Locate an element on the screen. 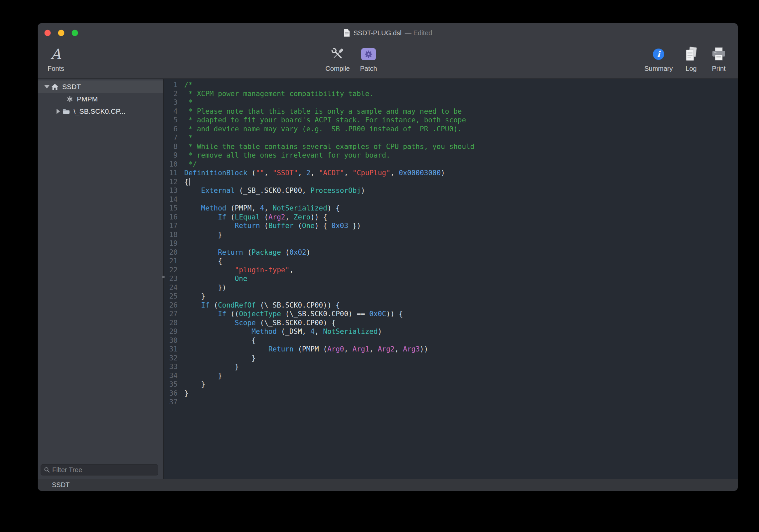  document-icon is located at coordinates (347, 33).